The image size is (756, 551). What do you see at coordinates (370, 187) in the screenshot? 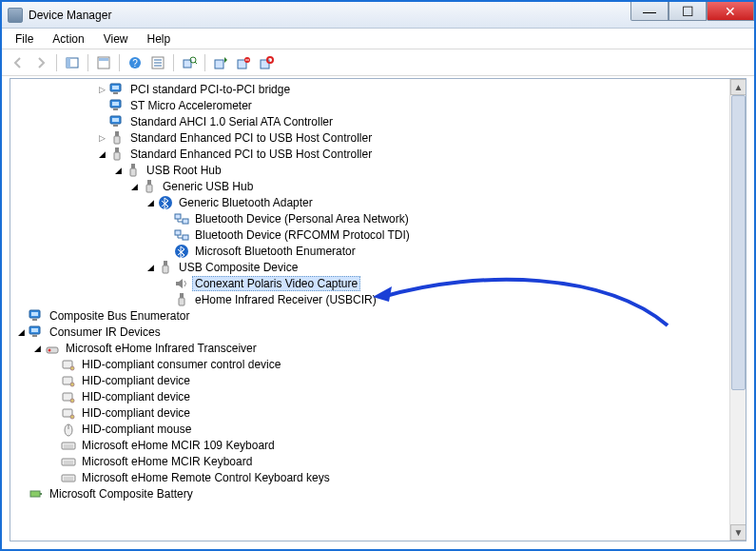
I see `tree-row: ◢Generic USB Hub` at bounding box center [370, 187].